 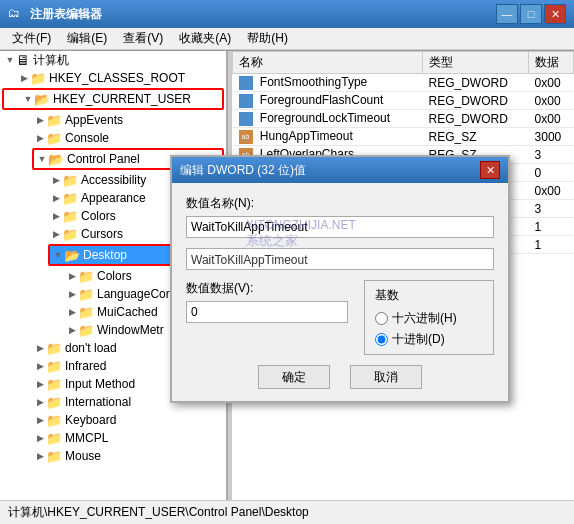 What do you see at coordinates (117, 78) in the screenshot?
I see `tree-label-hkcr: HKEY_CLASSES_ROOT` at bounding box center [117, 78].